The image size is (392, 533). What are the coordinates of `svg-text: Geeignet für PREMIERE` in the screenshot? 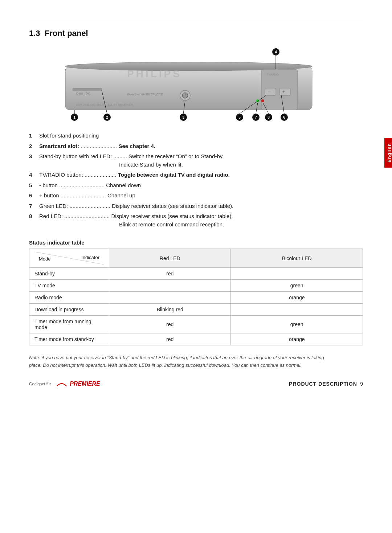 It's located at (145, 94).